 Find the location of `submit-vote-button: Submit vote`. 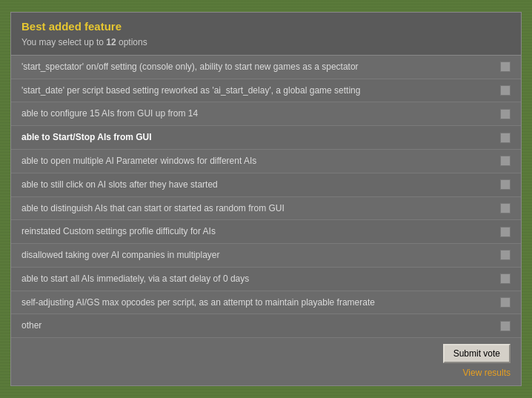

submit-vote-button: Submit vote is located at coordinates (477, 354).